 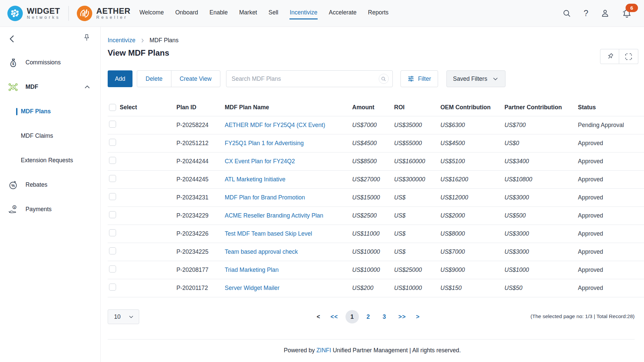 What do you see at coordinates (201, 108) in the screenshot?
I see `column-header-plan-id: Plan ID` at bounding box center [201, 108].